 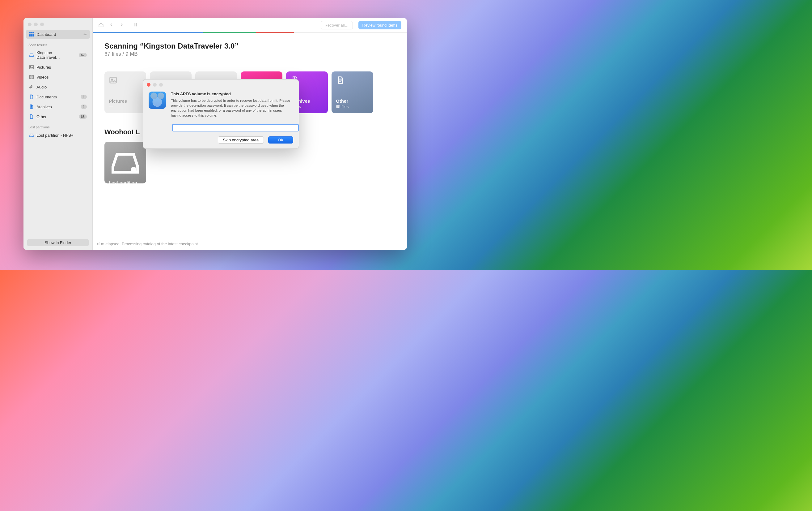 I want to click on page-title: Scanning “Kingston DataTraveler 3.0”, so click(x=250, y=46).